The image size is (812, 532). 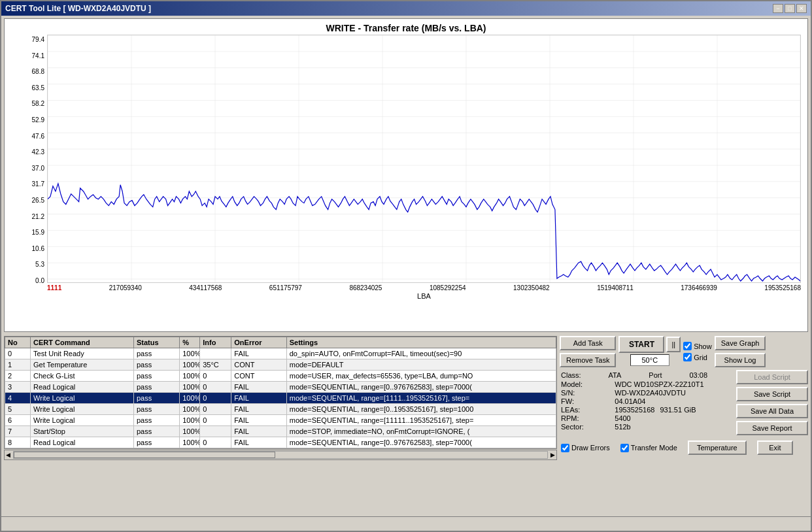 What do you see at coordinates (281, 399) in the screenshot?
I see `table-row: 4Write Logicalpass100%0FAILmode=SEQUENTI…` at bounding box center [281, 399].